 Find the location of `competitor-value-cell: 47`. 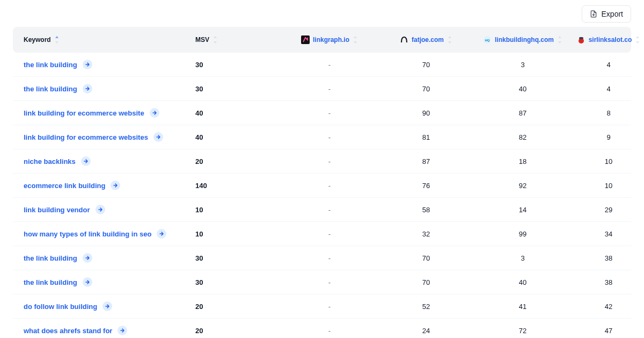

competitor-value-cell: 47 is located at coordinates (608, 331).